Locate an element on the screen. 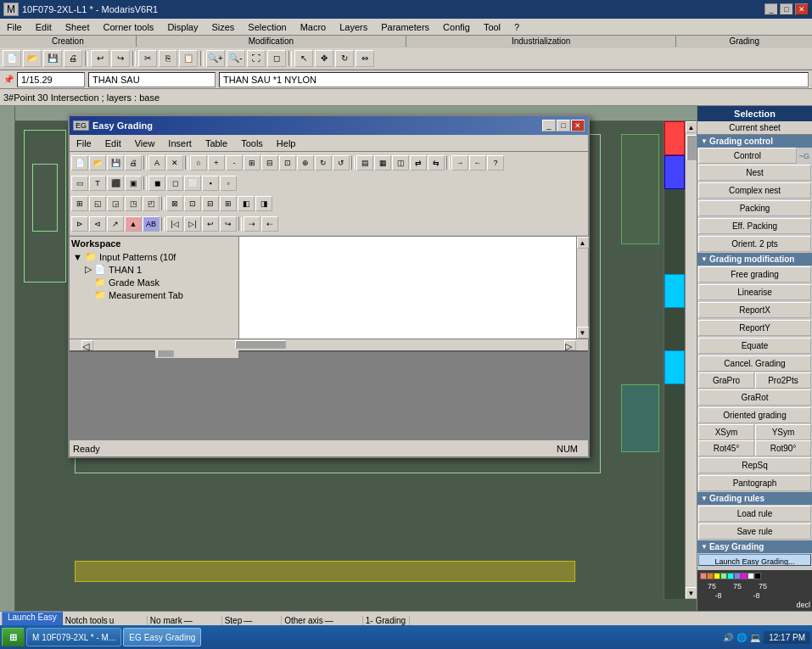 The height and width of the screenshot is (649, 812). d-btn-open: 📂 is located at coordinates (98, 163).